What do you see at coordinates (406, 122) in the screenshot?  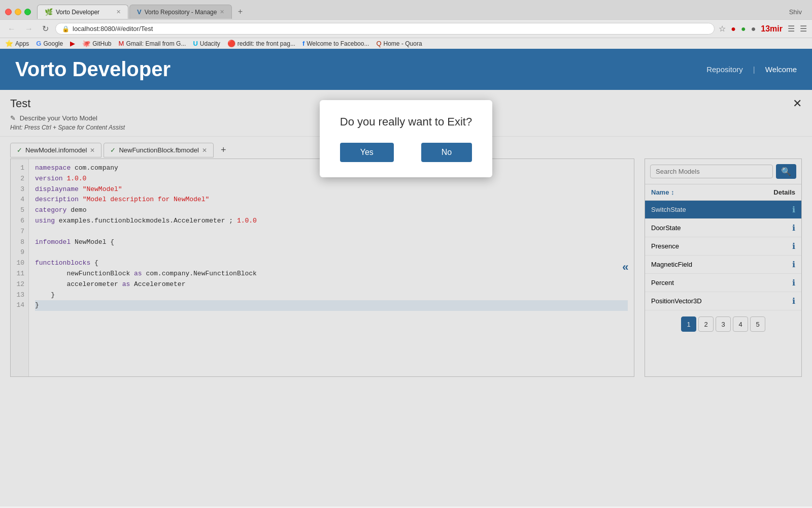 I see `modal-title: Do you really want to Exit?` at bounding box center [406, 122].